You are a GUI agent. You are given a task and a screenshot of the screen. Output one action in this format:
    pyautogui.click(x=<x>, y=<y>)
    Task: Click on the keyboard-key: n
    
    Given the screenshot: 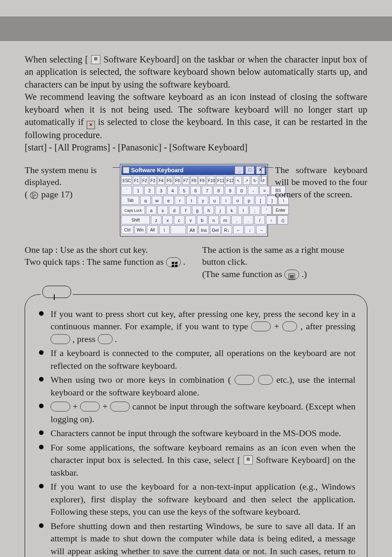 What is the action you would take?
    pyautogui.click(x=214, y=220)
    